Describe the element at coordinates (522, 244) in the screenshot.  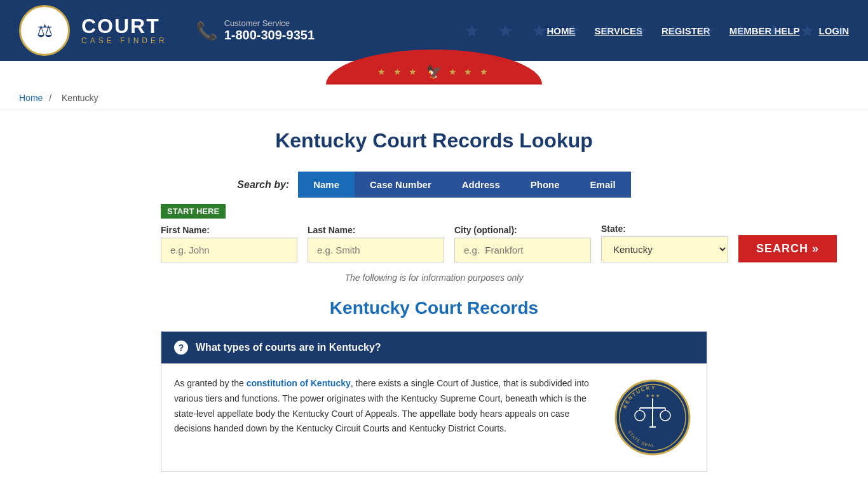
I see `city-group: City (optional):` at that location.